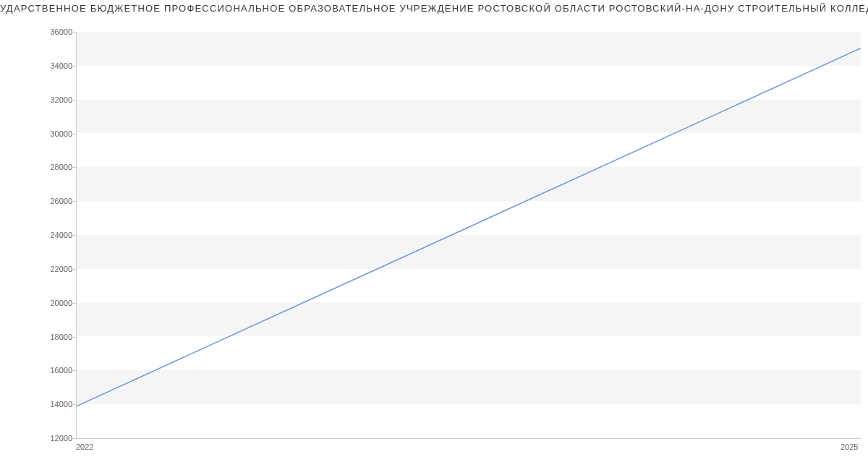  I want to click on y-tick-label: 12000, so click(51, 438).